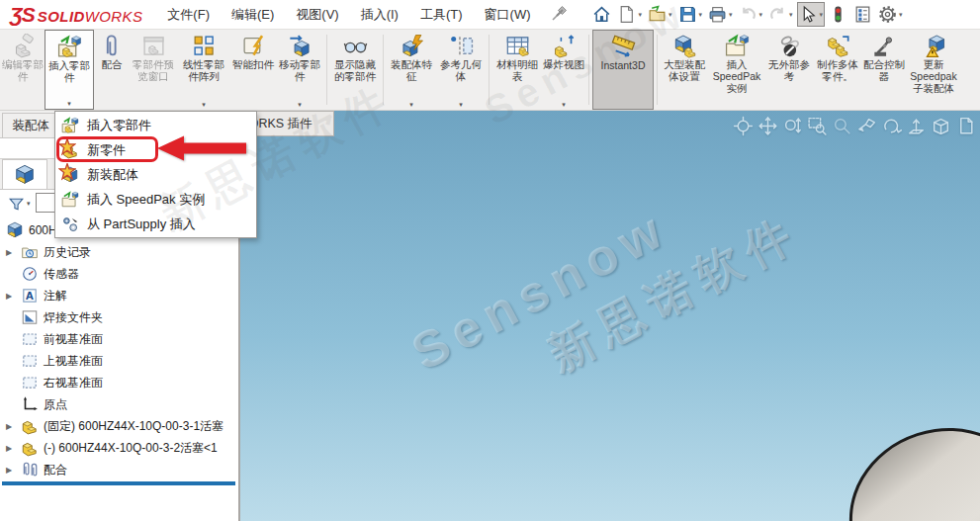  Describe the element at coordinates (564, 105) in the screenshot. I see `exploded-view-dropdown-arrow: ▾` at that location.